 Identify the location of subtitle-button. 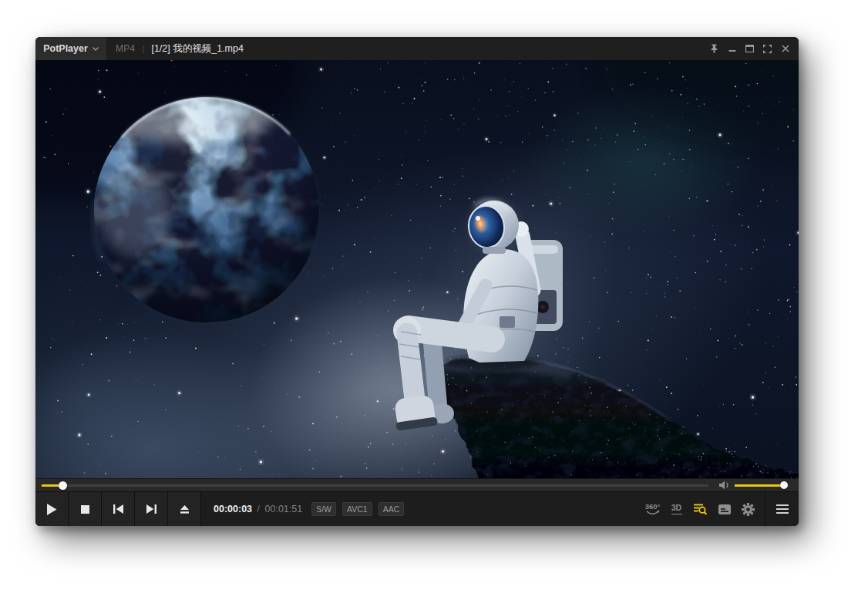
(725, 509).